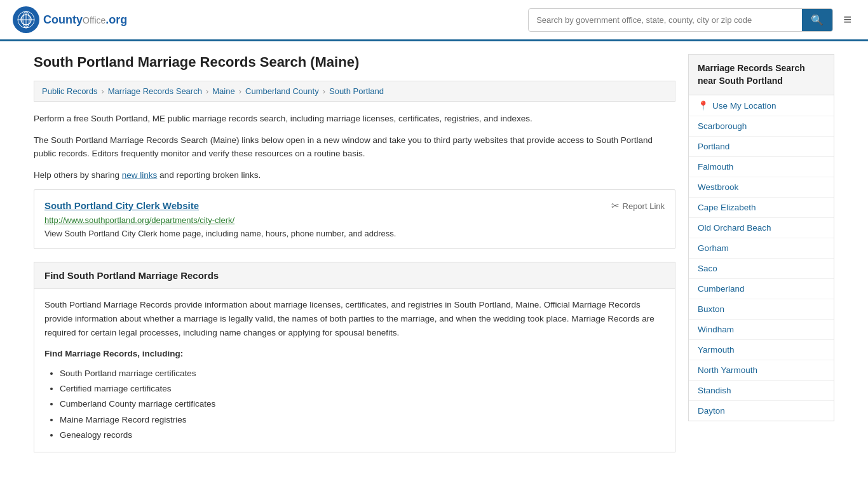 This screenshot has height=488, width=868. What do you see at coordinates (615, 206) in the screenshot?
I see `report-icon: ✂` at bounding box center [615, 206].